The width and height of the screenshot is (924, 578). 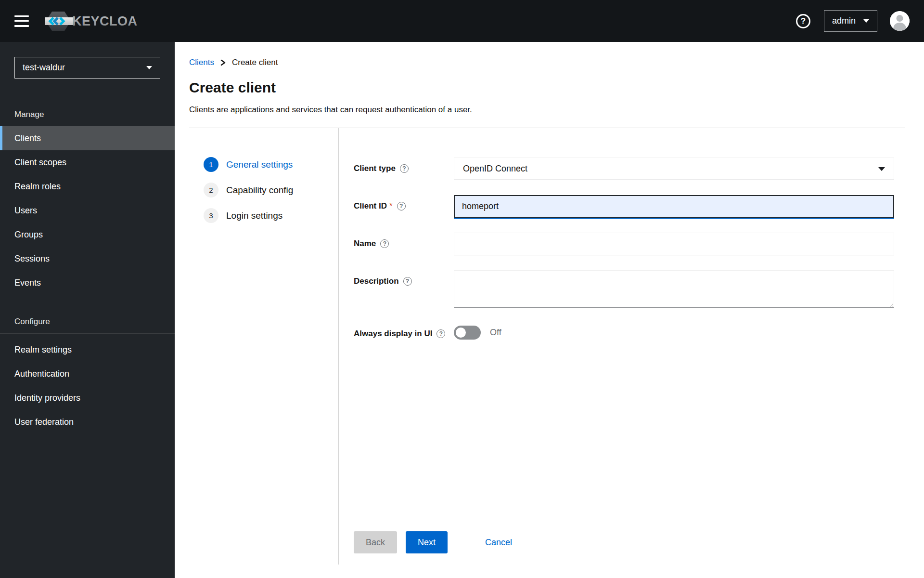 I want to click on description-label: Description ?, so click(x=404, y=289).